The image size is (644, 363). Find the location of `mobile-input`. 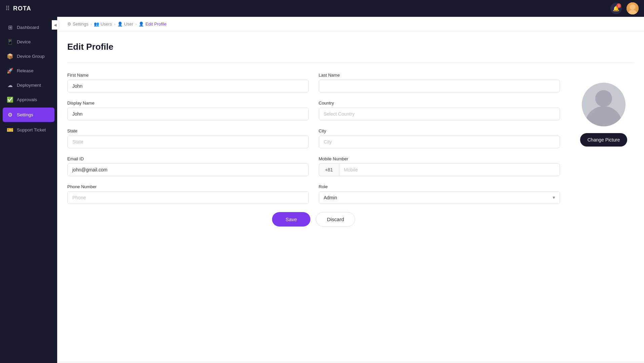

mobile-input is located at coordinates (450, 170).